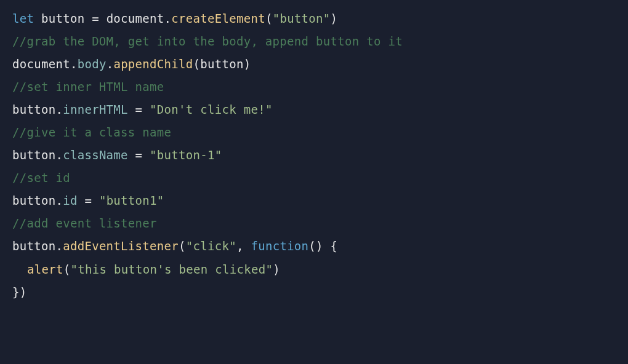  I want to click on code-line-1: let button = document.createElement("but…, so click(314, 18).